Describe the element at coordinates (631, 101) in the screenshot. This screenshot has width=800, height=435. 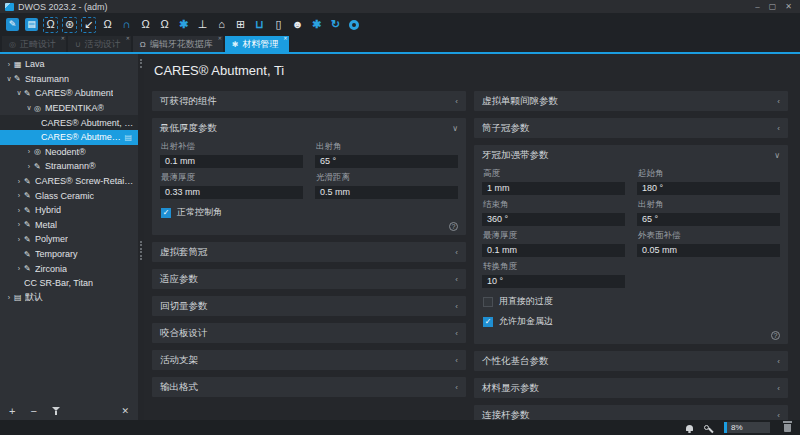
I see `section-header: 虚拟单颗间隙参数 ‹` at that location.